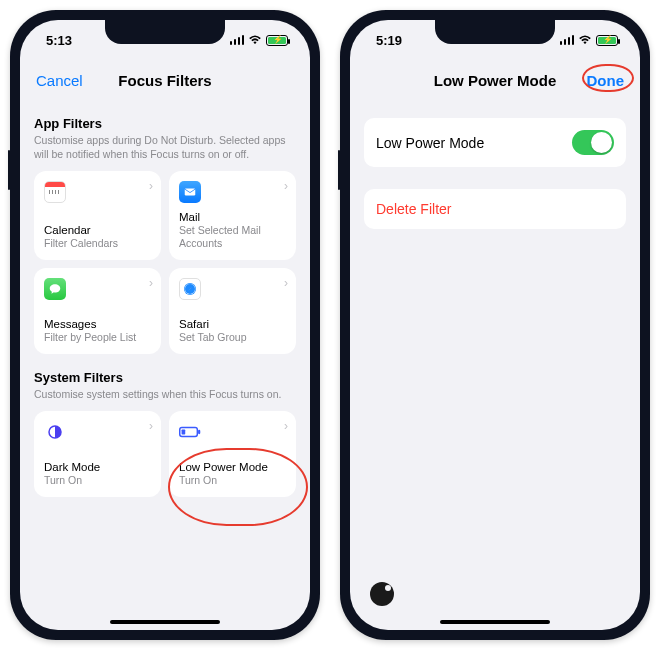 The height and width of the screenshot is (650, 660). Describe the element at coordinates (98, 324) in the screenshot. I see `card-title: Messages` at that location.